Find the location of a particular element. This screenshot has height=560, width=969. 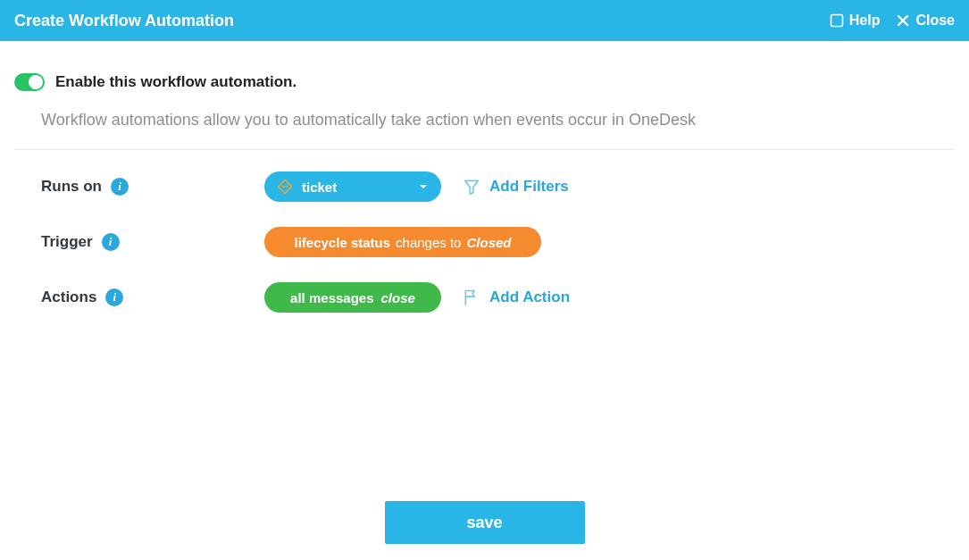

enable-label: Enable this workflow automation. is located at coordinates (176, 82).